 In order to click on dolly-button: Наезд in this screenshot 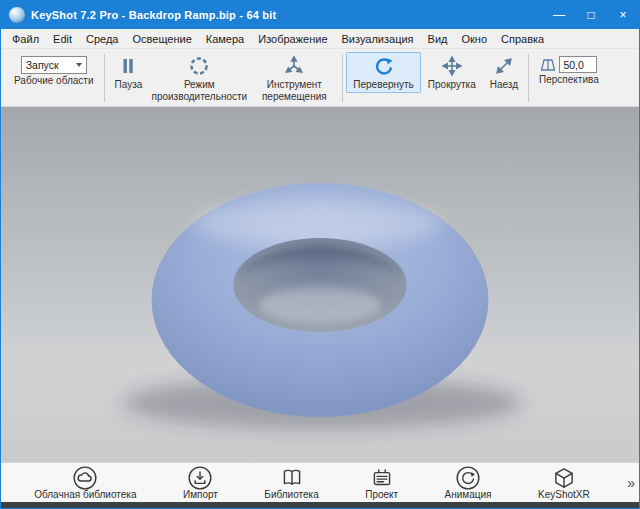, I will do `click(504, 72)`.